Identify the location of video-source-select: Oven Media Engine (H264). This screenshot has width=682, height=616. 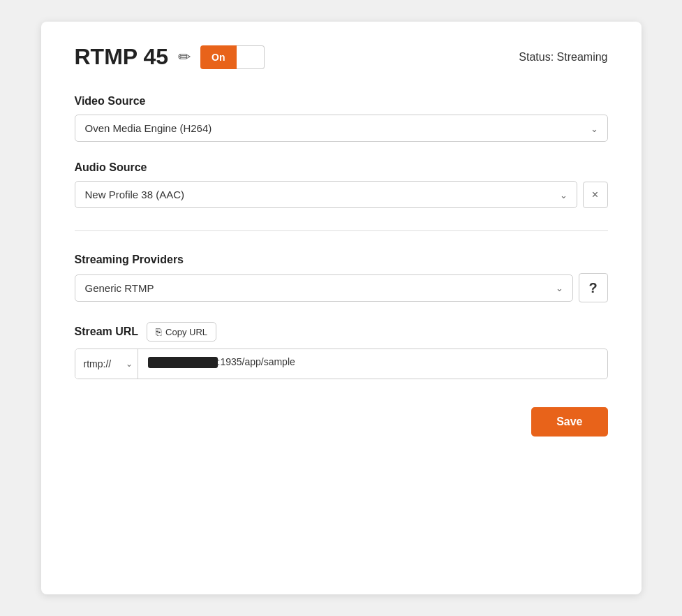
(341, 129).